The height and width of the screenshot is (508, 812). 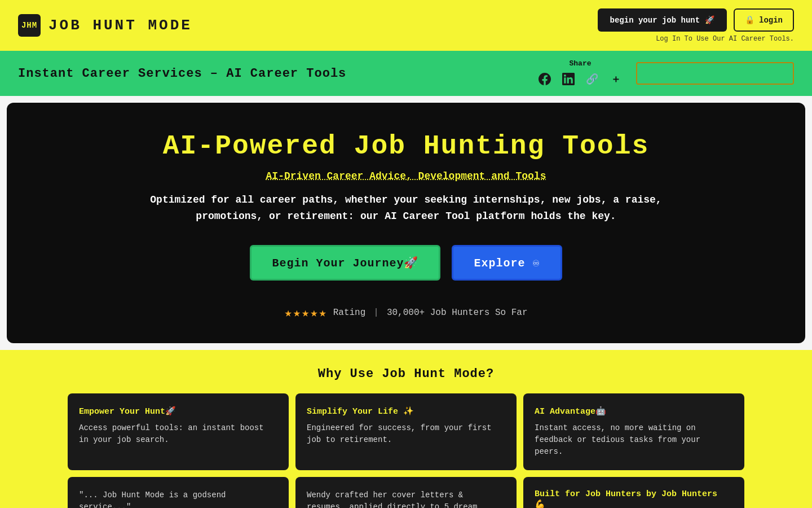 I want to click on header: JHM JOB HUNT MODE begin your job hunt 🚀 …, so click(x=406, y=25).